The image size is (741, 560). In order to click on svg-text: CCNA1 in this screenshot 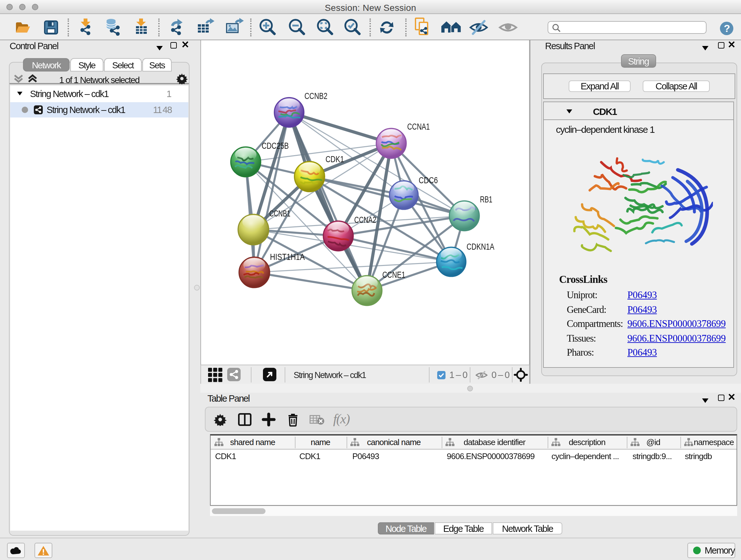, I will do `click(419, 127)`.